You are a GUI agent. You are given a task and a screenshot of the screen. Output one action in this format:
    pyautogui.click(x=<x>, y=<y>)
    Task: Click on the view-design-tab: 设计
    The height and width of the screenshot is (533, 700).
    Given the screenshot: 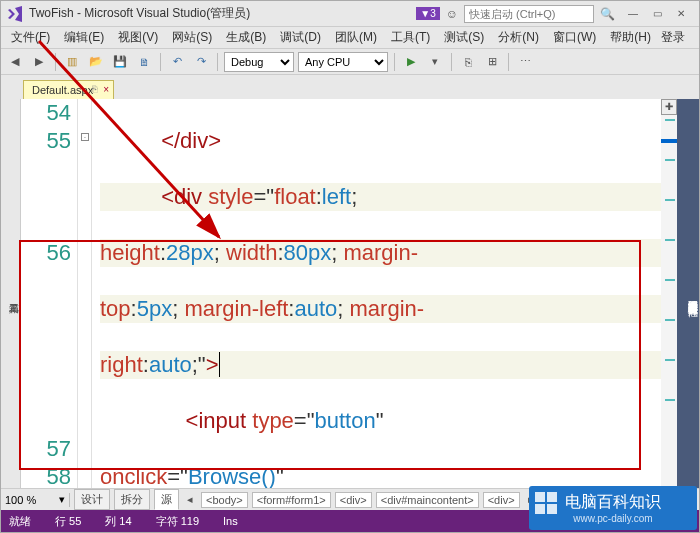 What is the action you would take?
    pyautogui.click(x=92, y=500)
    